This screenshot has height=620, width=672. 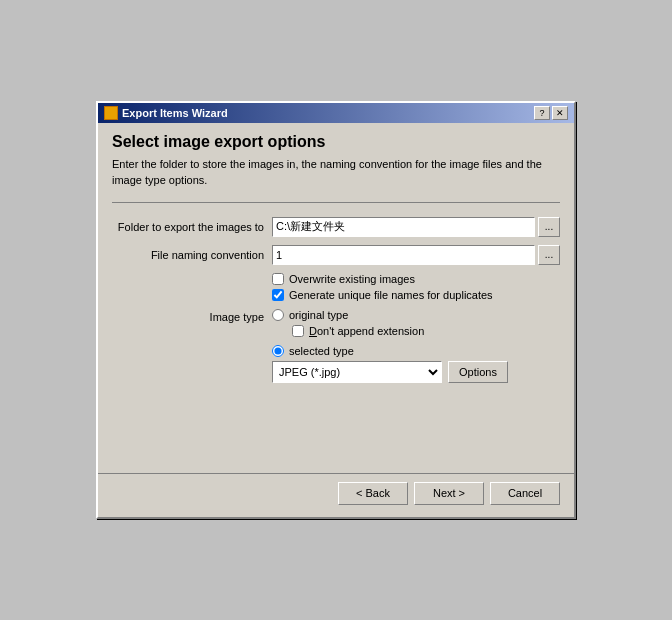 I want to click on dont-append-label: Don't append extension, so click(x=366, y=331).